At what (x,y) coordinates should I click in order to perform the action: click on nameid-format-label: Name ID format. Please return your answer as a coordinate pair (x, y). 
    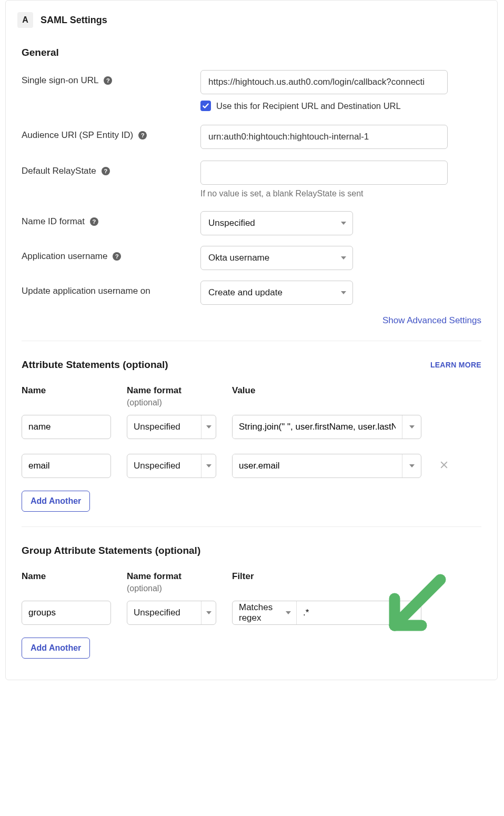
    Looking at the image, I should click on (53, 222).